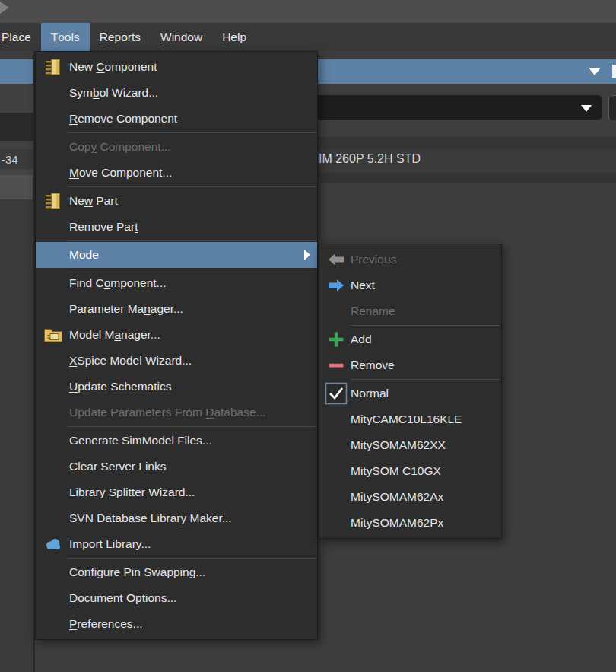 This screenshot has height=672, width=616. I want to click on arrow-left-icon, so click(336, 260).